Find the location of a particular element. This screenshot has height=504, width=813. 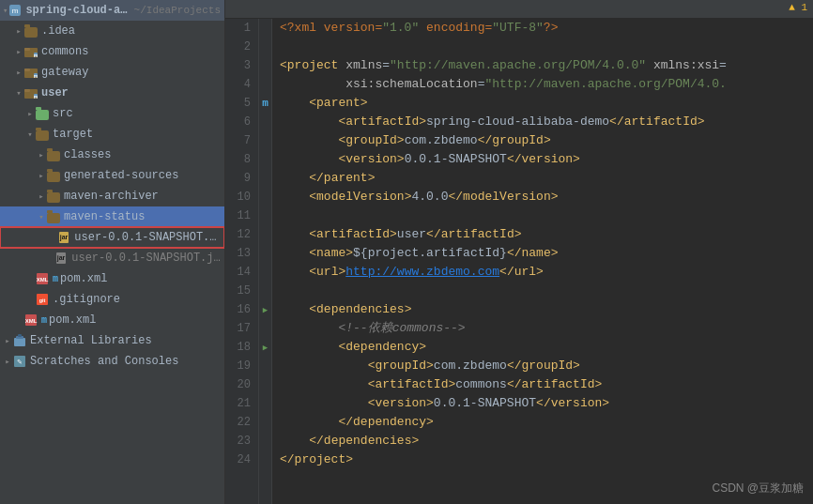

tree-item-gitignore: git .gitignore is located at coordinates (113, 299).